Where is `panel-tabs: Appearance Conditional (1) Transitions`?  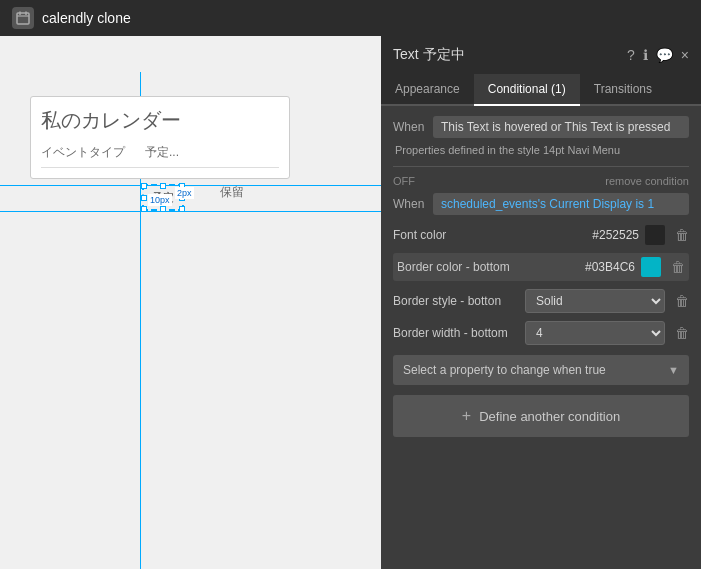 panel-tabs: Appearance Conditional (1) Transitions is located at coordinates (541, 90).